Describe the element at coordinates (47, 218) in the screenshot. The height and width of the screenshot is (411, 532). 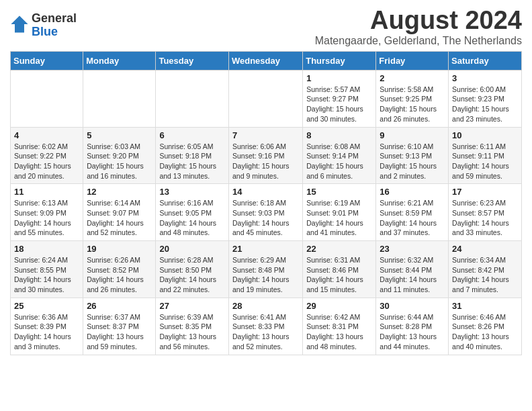
I see `day-info: Sunrise: 6:13 AM Sunset: 9:09 PM Dayligh…` at that location.